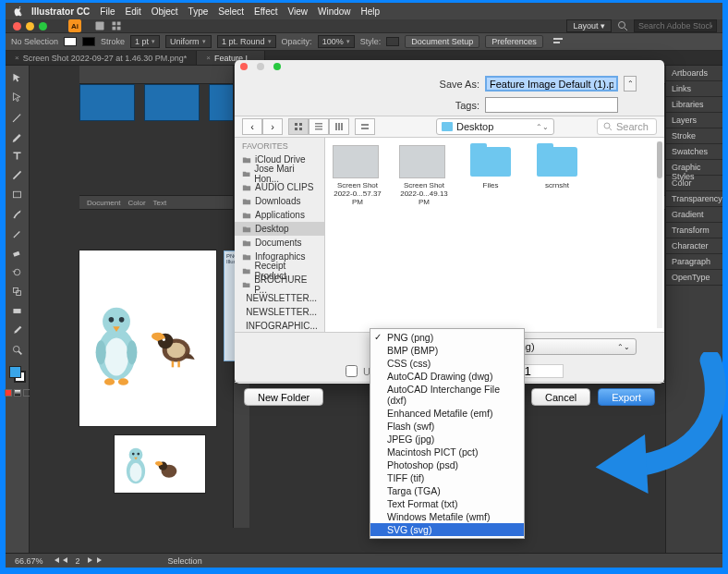 The height and width of the screenshot is (574, 728). Describe the element at coordinates (279, 285) in the screenshot. I see `sidebar-item: BROCHURE P...` at that location.